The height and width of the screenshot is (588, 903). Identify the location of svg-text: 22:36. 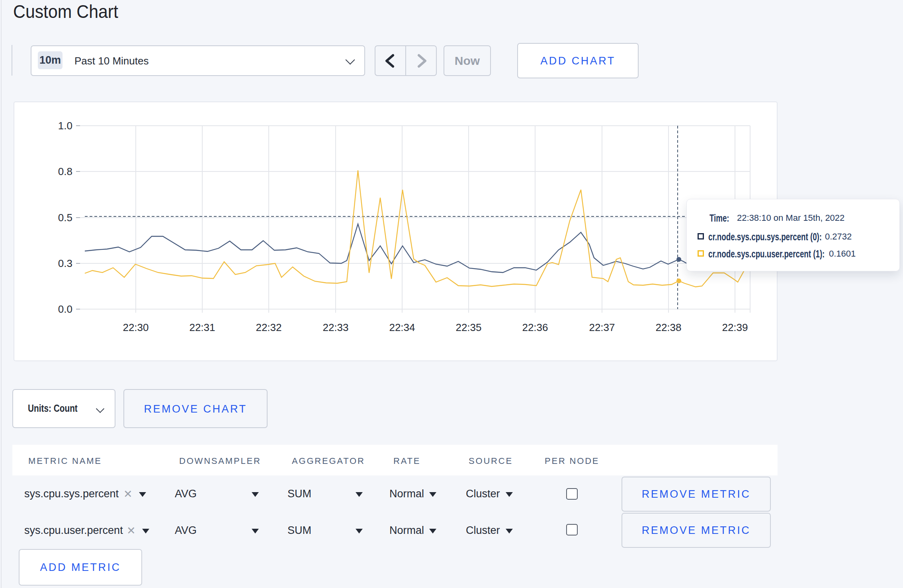
(535, 327).